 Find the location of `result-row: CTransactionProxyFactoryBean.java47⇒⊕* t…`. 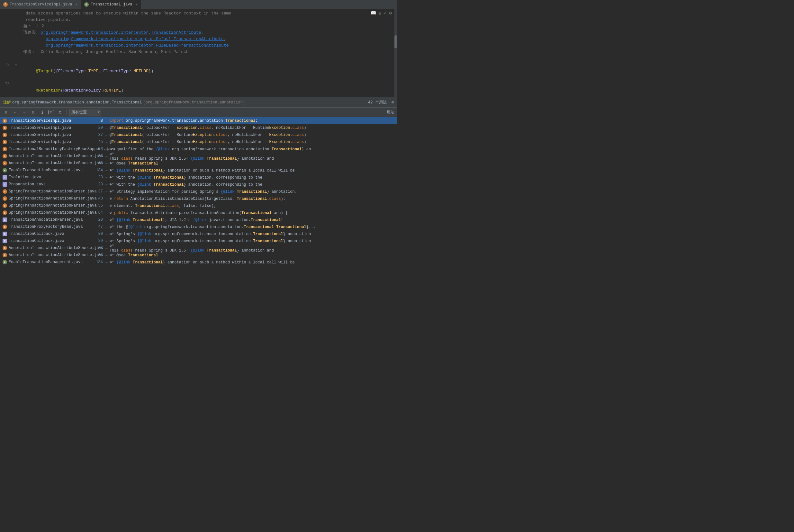

result-row: CTransactionProxyFactoryBean.java47⇒⊕* t… is located at coordinates (199, 227).